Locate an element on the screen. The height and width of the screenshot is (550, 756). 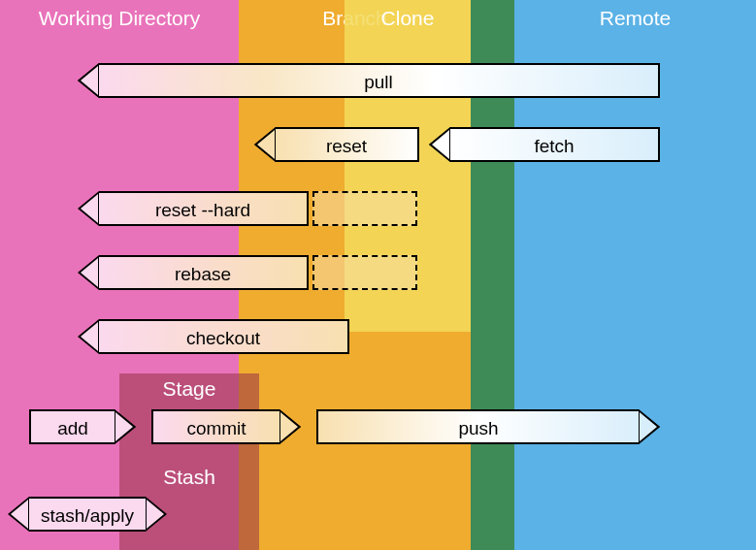
arrow-head-commit-fill is located at coordinates (290, 427).